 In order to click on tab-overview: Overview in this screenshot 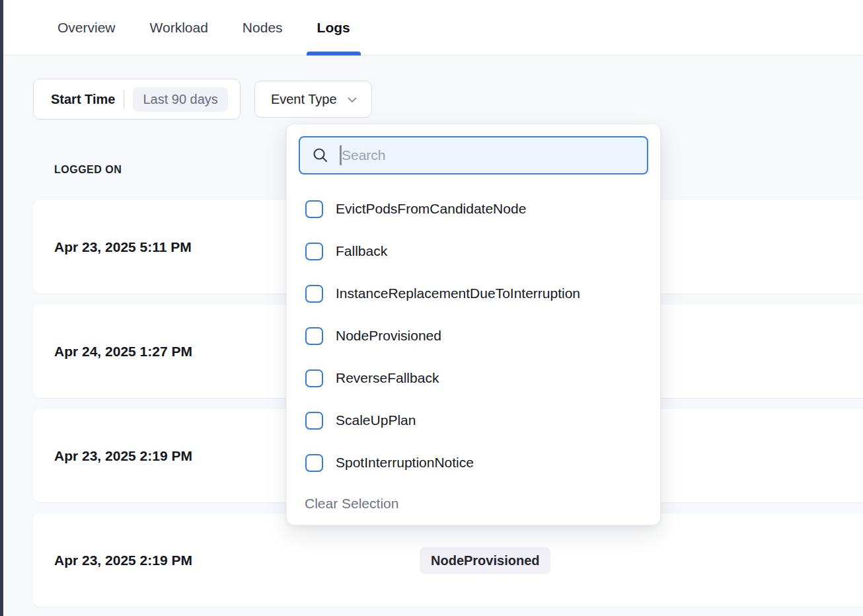, I will do `click(87, 28)`.